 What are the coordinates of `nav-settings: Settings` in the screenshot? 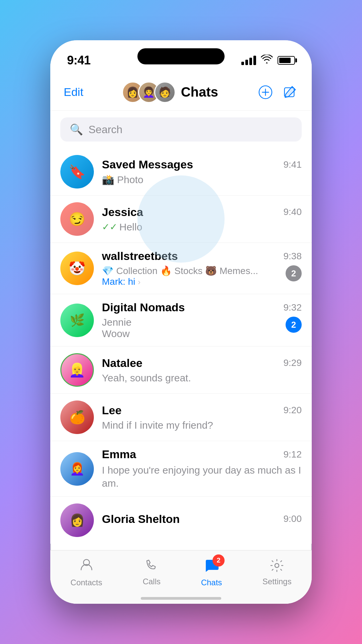 It's located at (277, 572).